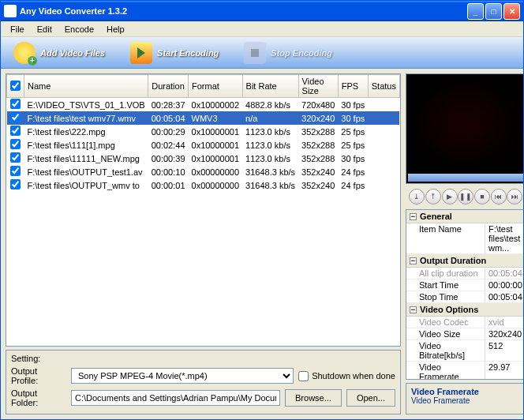  Describe the element at coordinates (59, 53) in the screenshot. I see `add-video-files-button: Add Video Files` at that location.